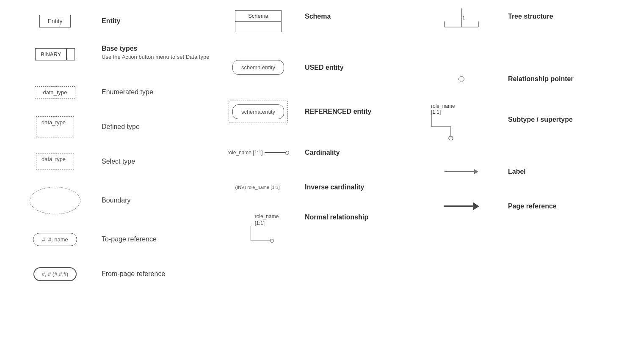 The height and width of the screenshot is (364, 635). I want to click on legend-row-normal-rel: role_name [1:1] Normal relationship, so click(318, 230).